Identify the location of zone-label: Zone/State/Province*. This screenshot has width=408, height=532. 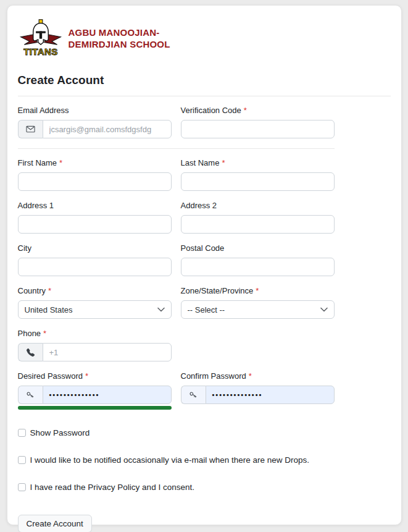
(258, 290).